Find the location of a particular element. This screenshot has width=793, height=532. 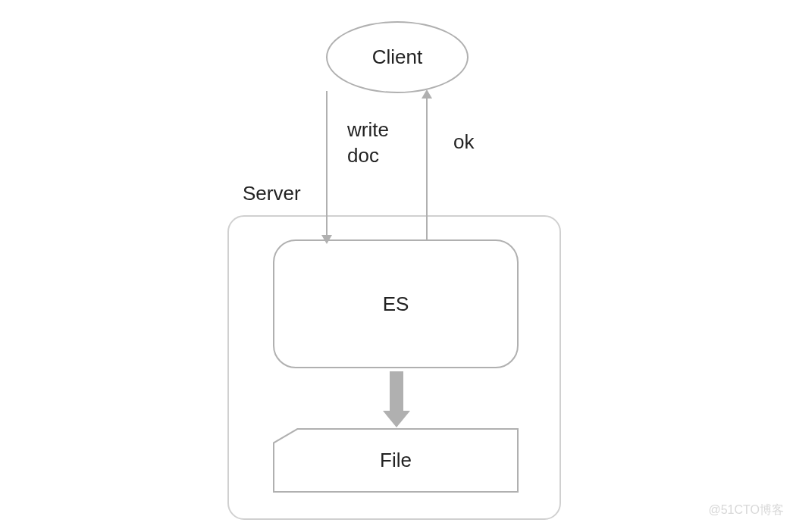

client-node: Client is located at coordinates (397, 58).